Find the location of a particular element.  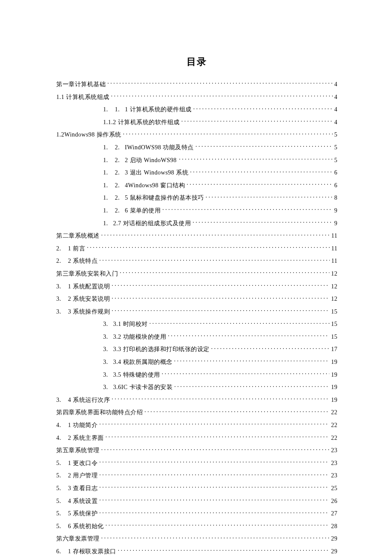

toc-entry: 5. 2 用户管理23 is located at coordinates (197, 476).